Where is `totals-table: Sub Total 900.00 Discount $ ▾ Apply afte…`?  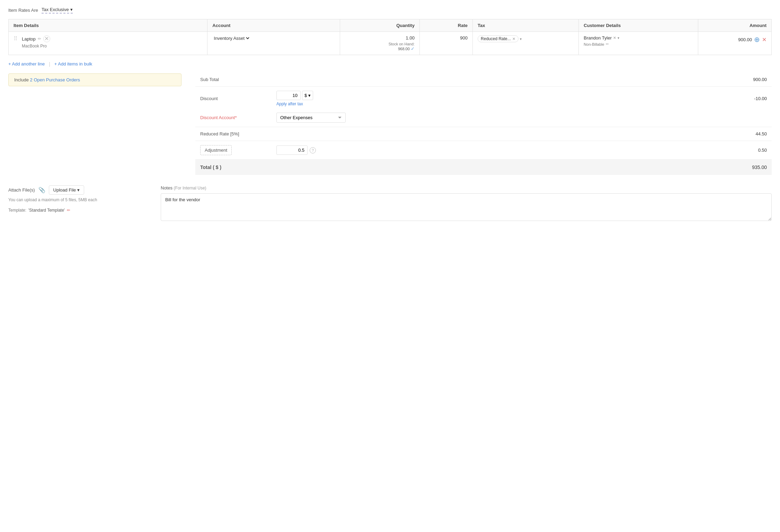 totals-table: Sub Total 900.00 Discount $ ▾ Apply afte… is located at coordinates (484, 124).